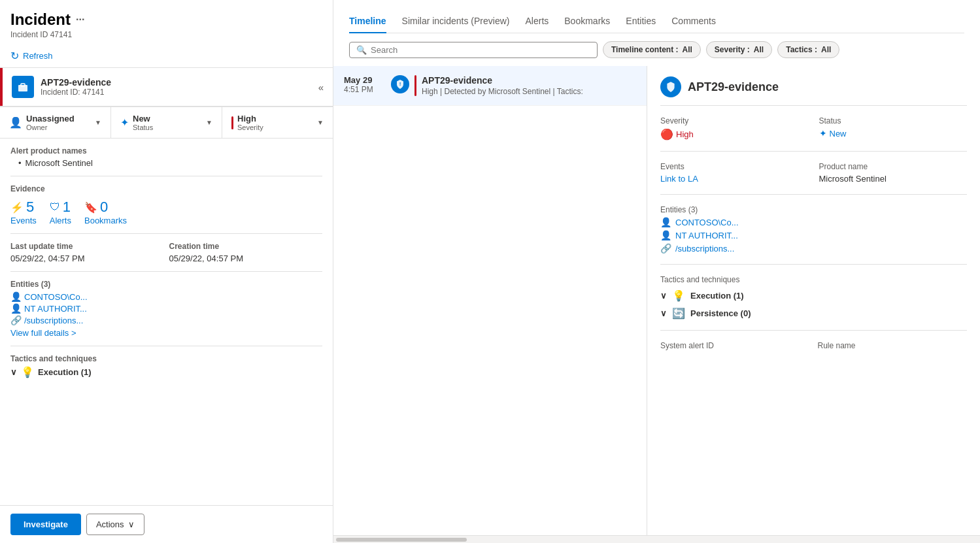 Image resolution: width=980 pixels, height=543 pixels. What do you see at coordinates (166, 123) in the screenshot?
I see `status-bar: 👤 Unassigned Owner ▼ ✦ New Status ▼ High` at bounding box center [166, 123].